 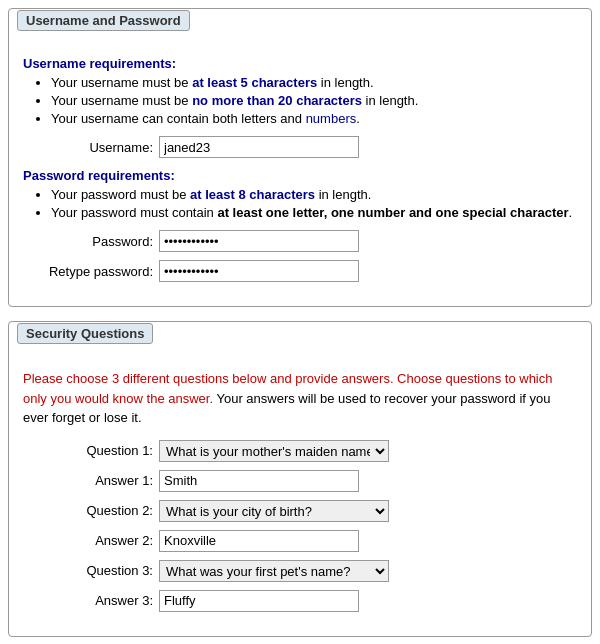 I want to click on answer3-row: Answer 3:, so click(x=300, y=601).